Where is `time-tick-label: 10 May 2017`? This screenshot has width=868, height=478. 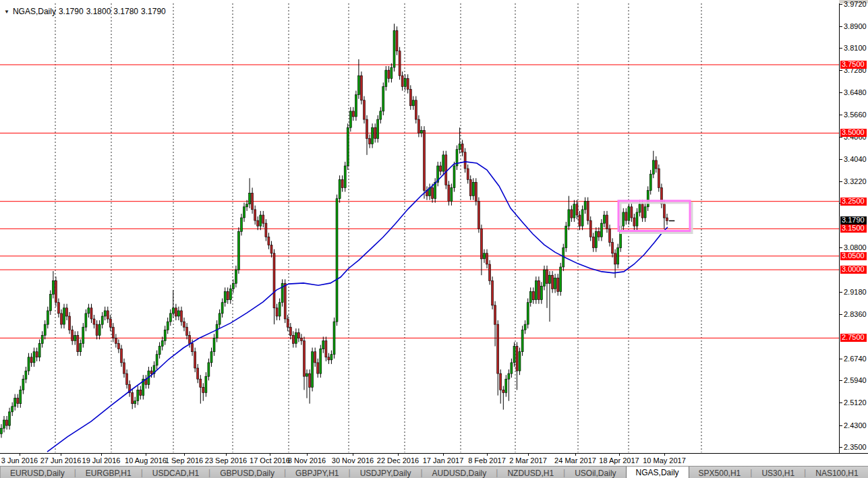
time-tick-label: 10 May 2017 is located at coordinates (664, 460).